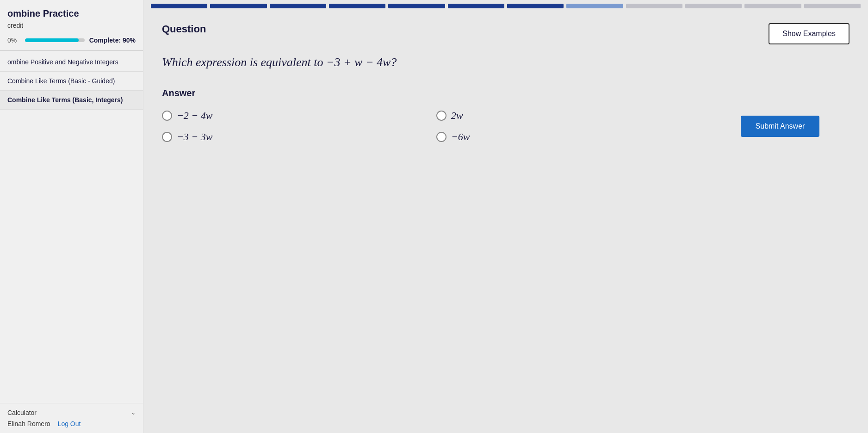  Describe the element at coordinates (506, 126) in the screenshot. I see `answer-options: −2 − 4w 2w Submit Answer −3 − 3w −6w` at that location.